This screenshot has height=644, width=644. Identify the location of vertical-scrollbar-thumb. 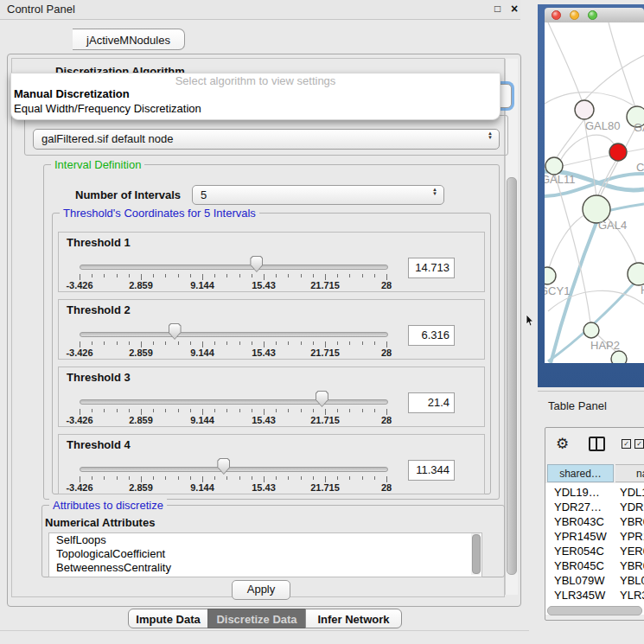
(512, 376).